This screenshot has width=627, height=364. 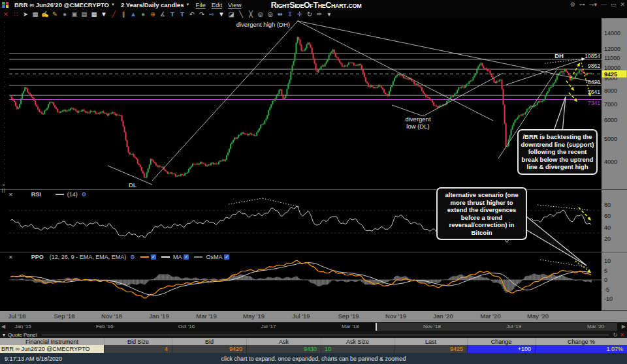 What do you see at coordinates (290, 14) in the screenshot?
I see `pan-vertical-icon: ⇳` at bounding box center [290, 14].